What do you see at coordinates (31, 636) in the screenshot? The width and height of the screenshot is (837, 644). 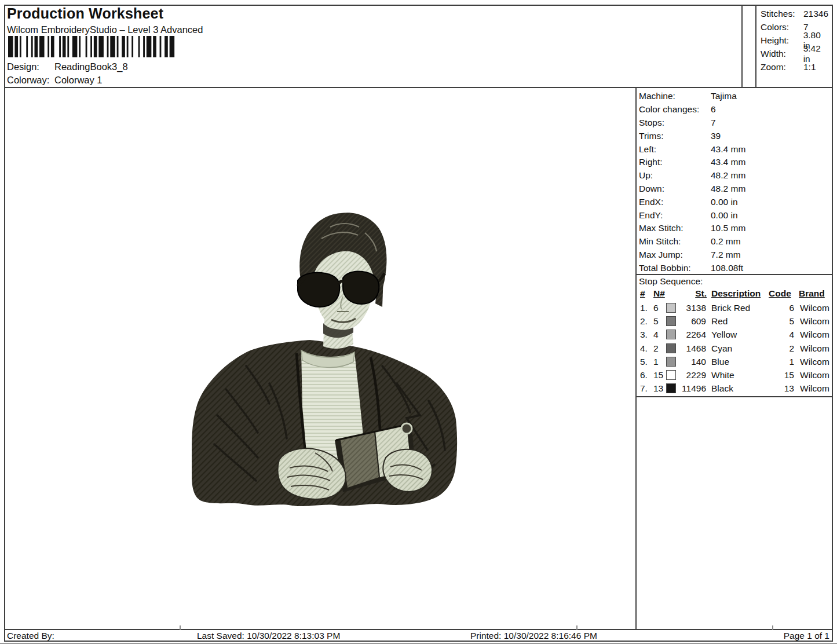 I see `footer-created-by: Created By:` at bounding box center [31, 636].